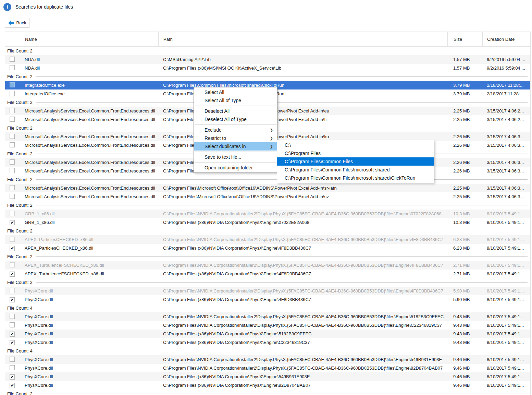 The width and height of the screenshot is (532, 395). I want to click on checkbox-cell: ✔, so click(12, 248).